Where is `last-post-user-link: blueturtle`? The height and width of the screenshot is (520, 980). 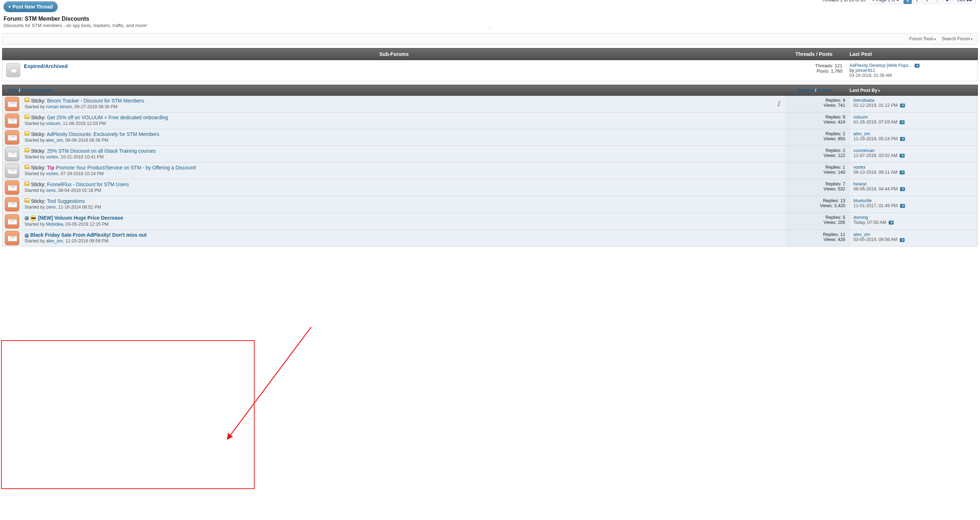 last-post-user-link: blueturtle is located at coordinates (862, 201).